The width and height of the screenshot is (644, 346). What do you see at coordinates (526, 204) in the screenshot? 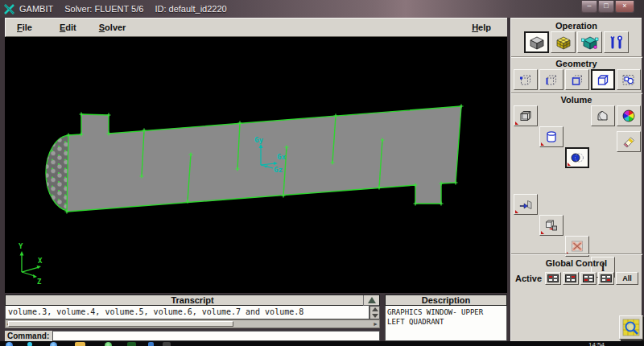
I see `move-copy-icon` at bounding box center [526, 204].